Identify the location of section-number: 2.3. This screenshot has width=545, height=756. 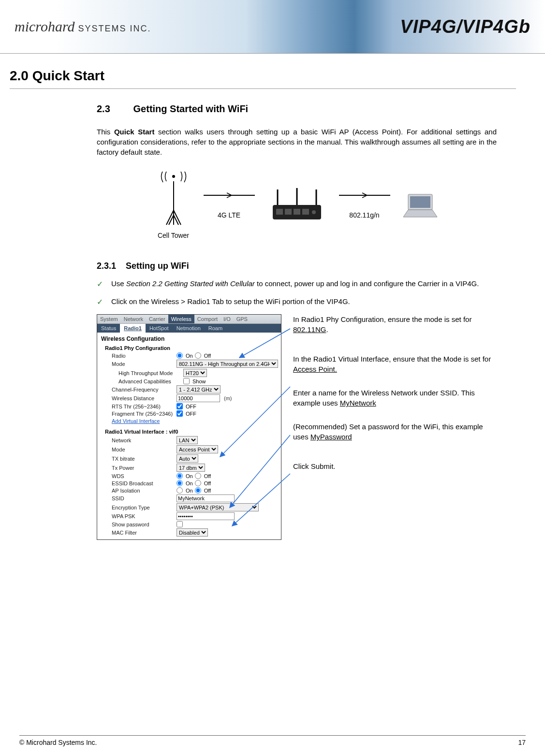
(114, 109).